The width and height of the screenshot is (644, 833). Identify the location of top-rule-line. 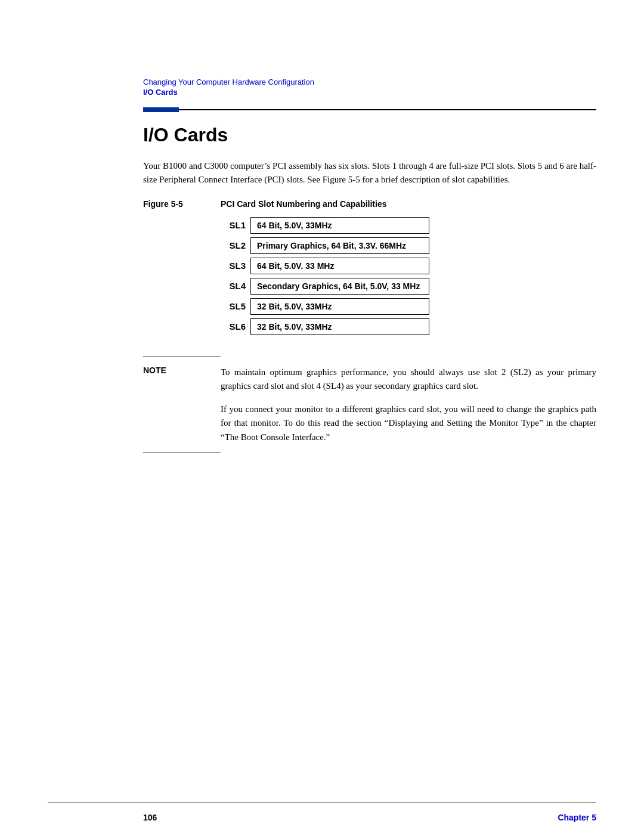
(388, 110).